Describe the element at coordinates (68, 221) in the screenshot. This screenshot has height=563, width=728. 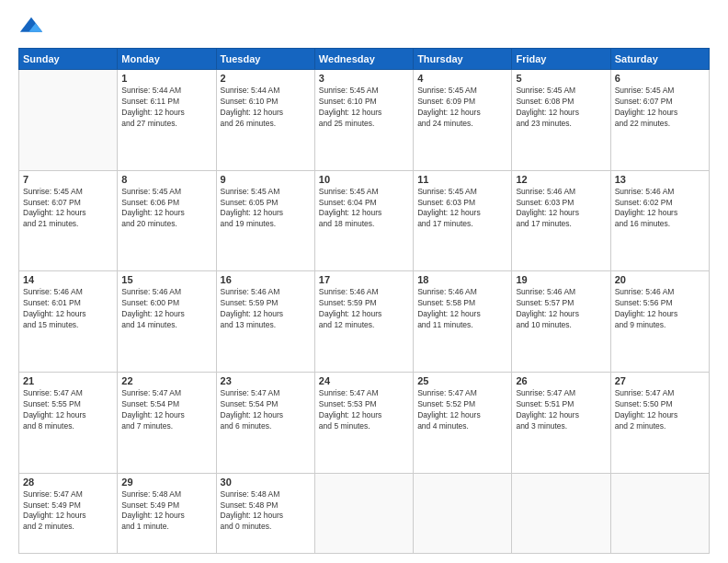
I see `calendar-cell: 7Sunrise: 5:45 AM Sunset: 6:07 PM Daylig…` at that location.